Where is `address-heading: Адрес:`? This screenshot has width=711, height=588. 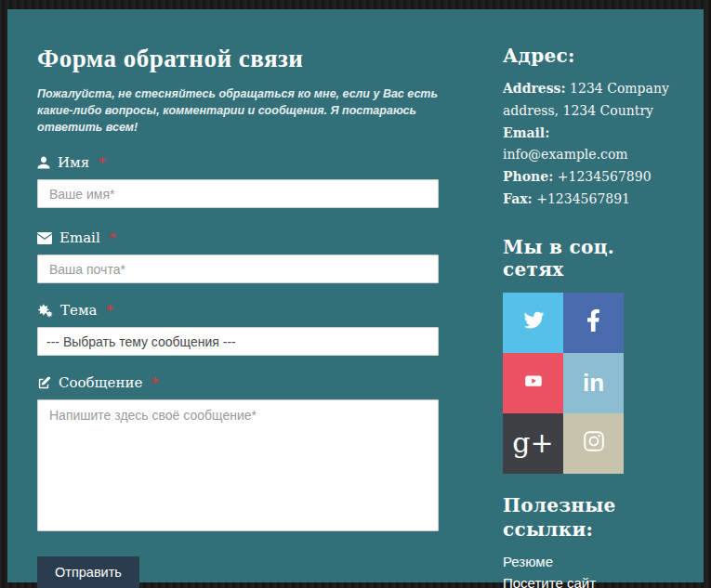
address-heading: Адрес: is located at coordinates (588, 56).